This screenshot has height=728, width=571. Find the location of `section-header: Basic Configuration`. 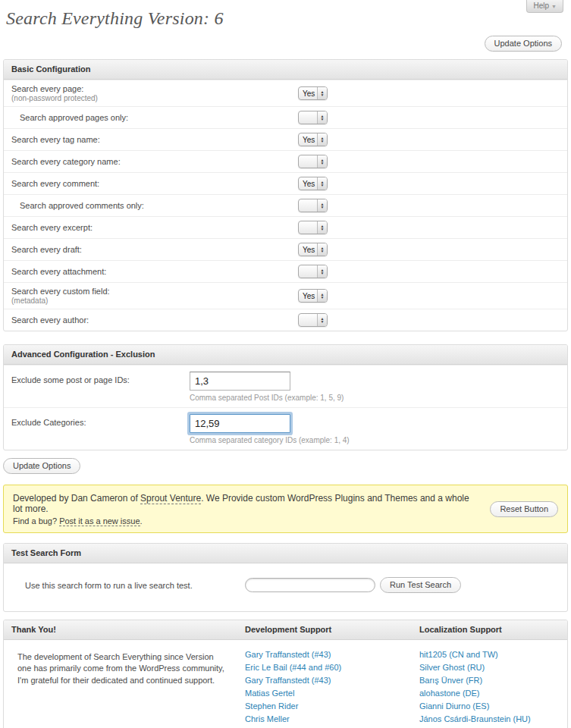

section-header: Basic Configuration is located at coordinates (285, 70).